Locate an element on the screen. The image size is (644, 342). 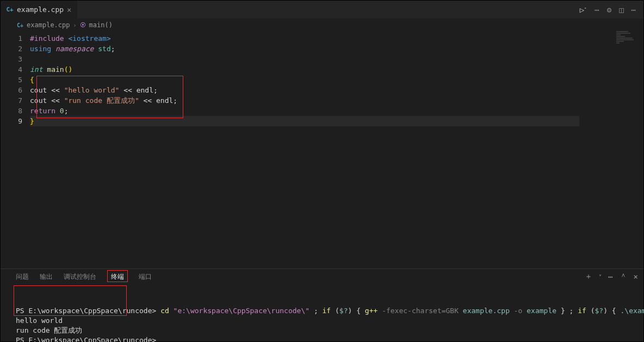
panel-tab-debugconsole: 调试控制台 is located at coordinates (80, 277).